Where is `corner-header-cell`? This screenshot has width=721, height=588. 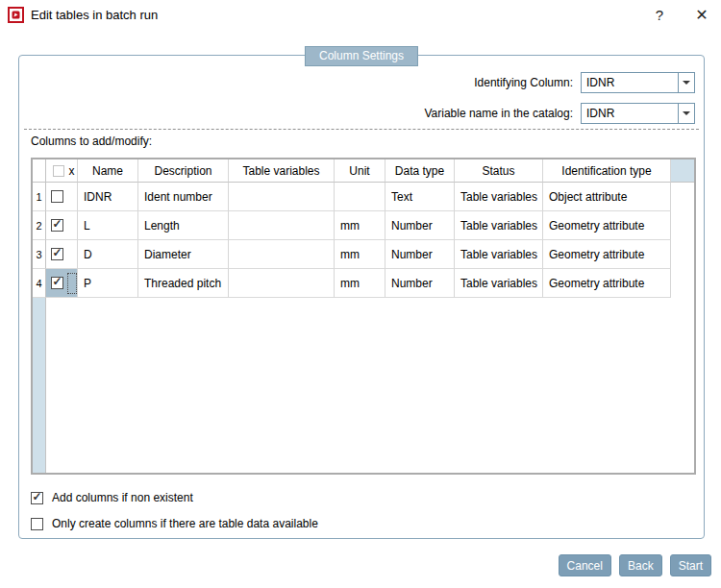
corner-header-cell is located at coordinates (39, 171).